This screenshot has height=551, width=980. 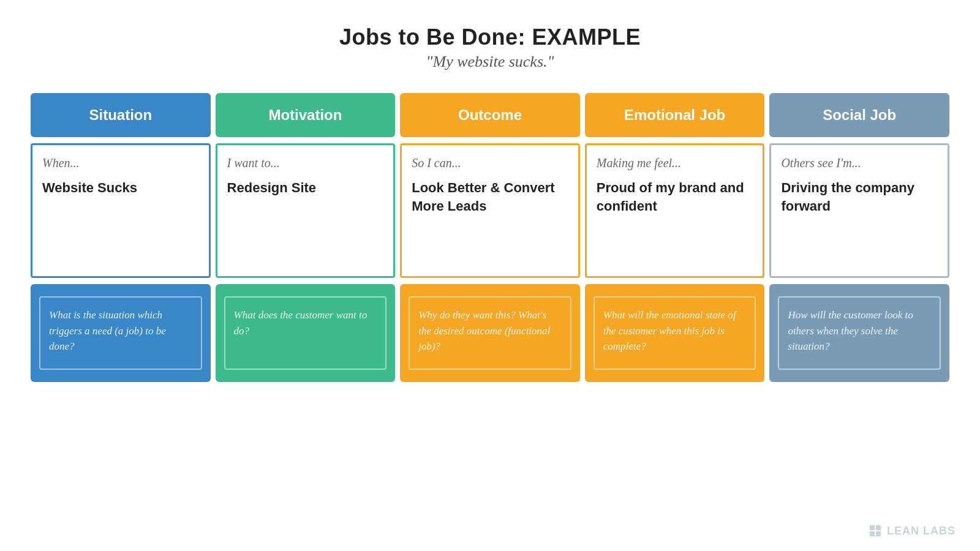 I want to click on desc-card-outcome: Why do they want this? What's the desire…, so click(x=490, y=333).